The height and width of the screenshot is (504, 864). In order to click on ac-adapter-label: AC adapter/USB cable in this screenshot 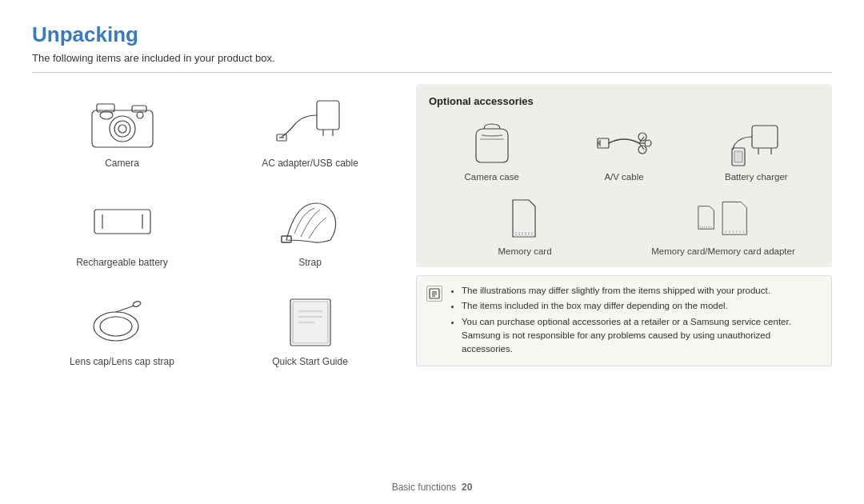, I will do `click(310, 163)`.